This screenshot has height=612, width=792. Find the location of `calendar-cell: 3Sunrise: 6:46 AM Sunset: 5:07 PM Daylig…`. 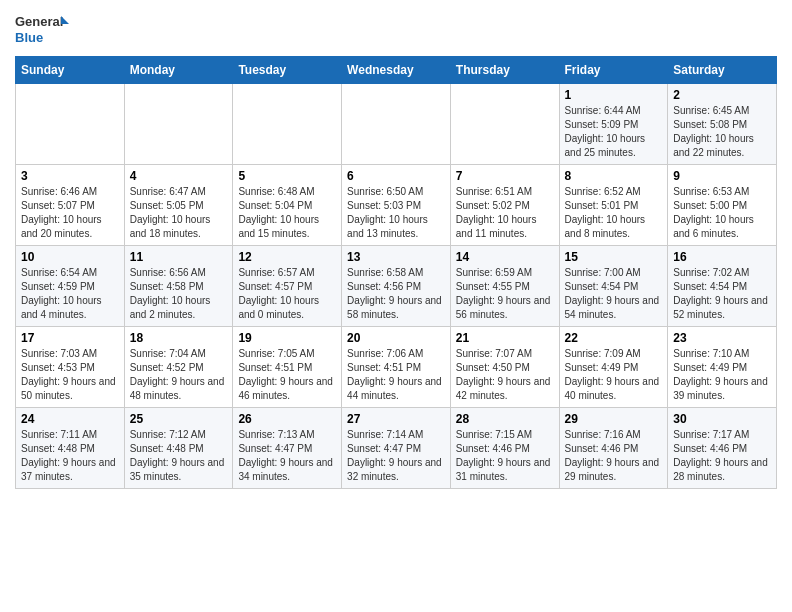

calendar-cell: 3Sunrise: 6:46 AM Sunset: 5:07 PM Daylig… is located at coordinates (70, 206).